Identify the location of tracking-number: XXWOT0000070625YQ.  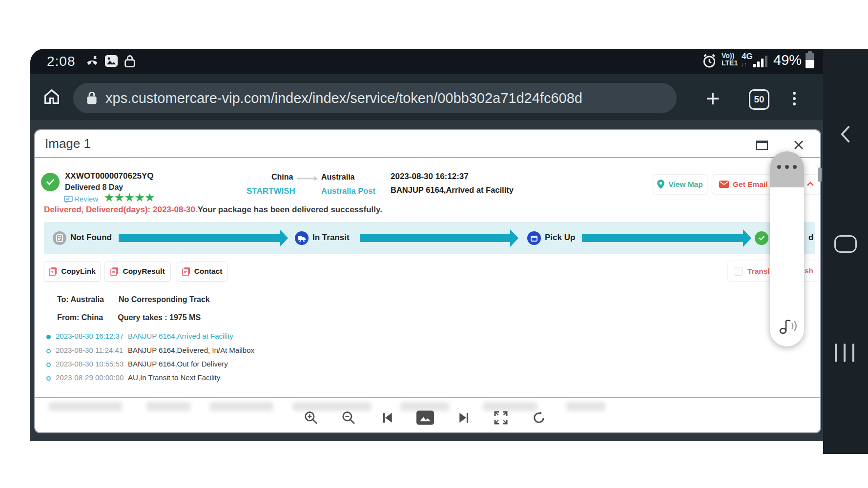
(109, 176).